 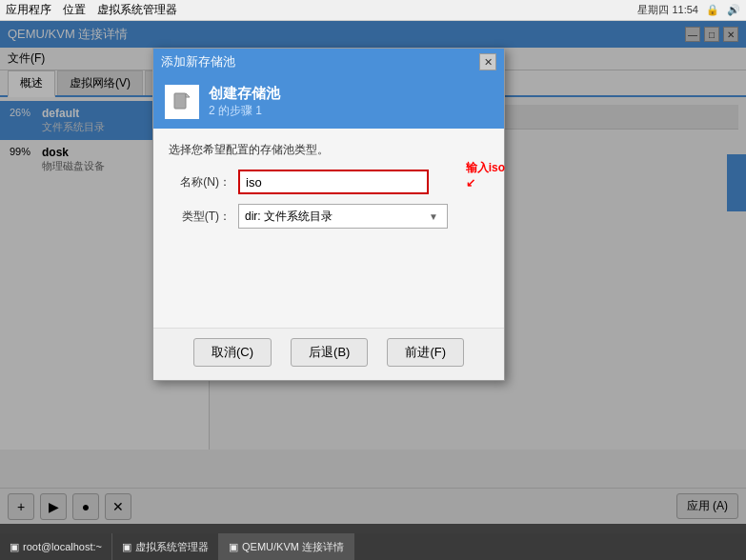 I want to click on taskbar-virt-label: 虚拟系统管理器, so click(x=171, y=547).